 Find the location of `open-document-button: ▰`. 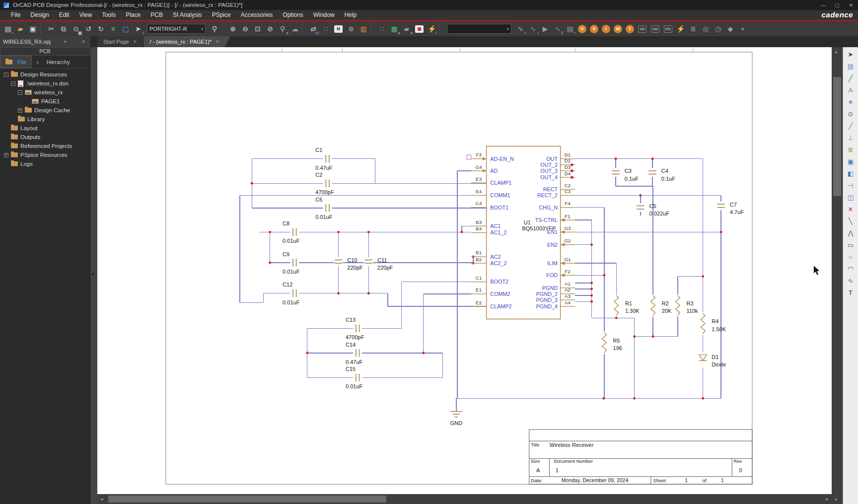

open-document-button: ▰ is located at coordinates (20, 29).